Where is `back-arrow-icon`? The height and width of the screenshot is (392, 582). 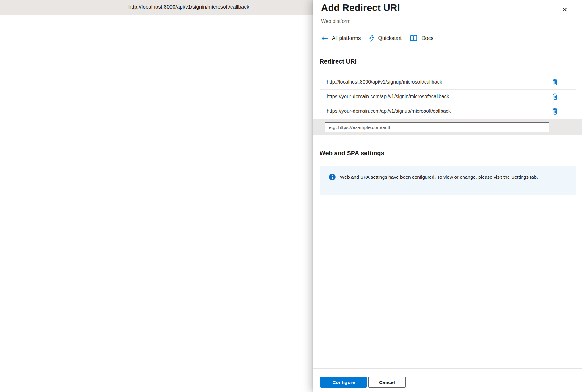
back-arrow-icon is located at coordinates (325, 38).